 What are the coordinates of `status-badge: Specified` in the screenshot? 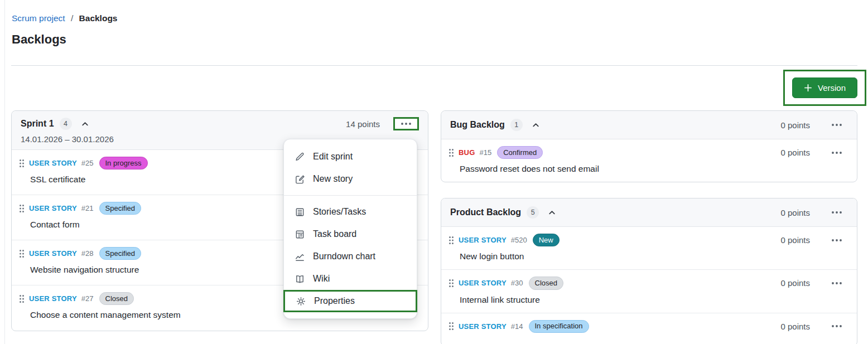 It's located at (120, 253).